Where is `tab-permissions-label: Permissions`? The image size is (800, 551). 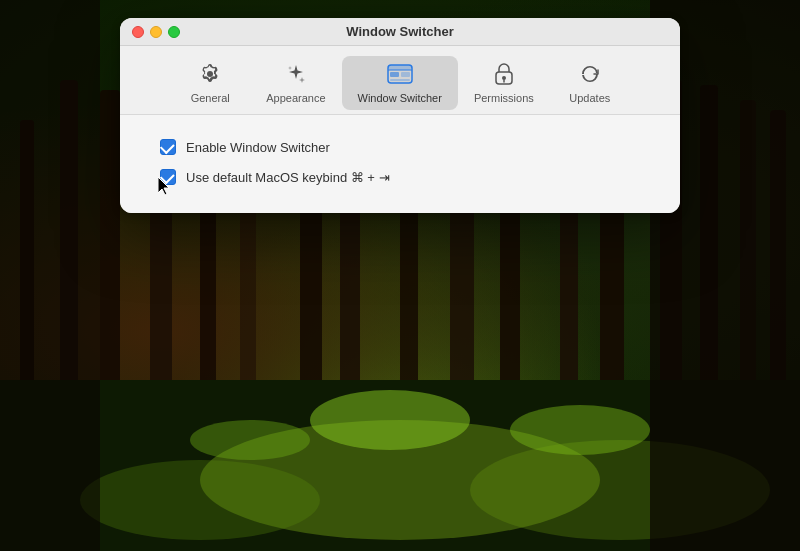
tab-permissions-label: Permissions is located at coordinates (504, 98).